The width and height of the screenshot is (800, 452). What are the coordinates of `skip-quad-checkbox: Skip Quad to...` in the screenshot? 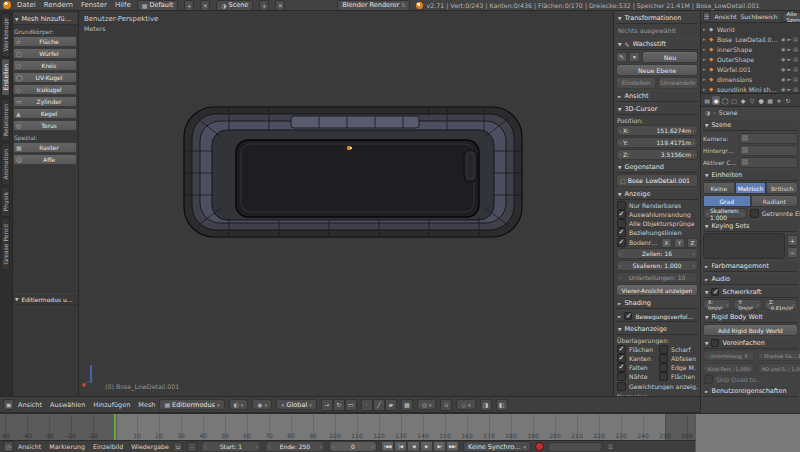 It's located at (750, 380).